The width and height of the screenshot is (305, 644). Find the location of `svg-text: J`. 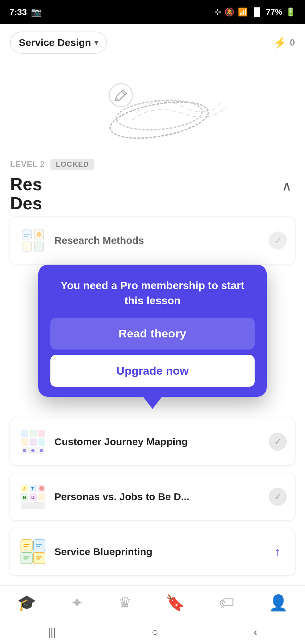

svg-text: J is located at coordinates (24, 489).